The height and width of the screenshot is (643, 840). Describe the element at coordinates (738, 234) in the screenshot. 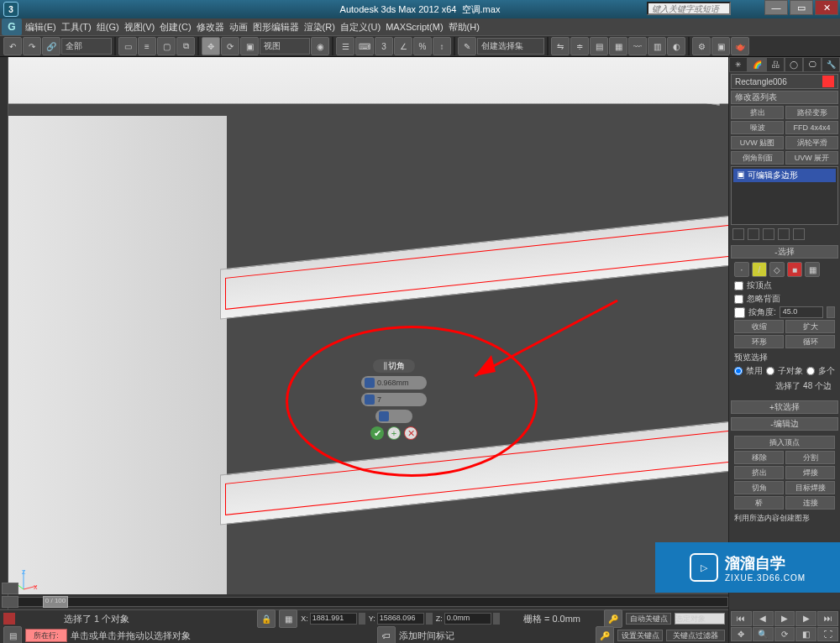

I see `pin-stack-button` at that location.